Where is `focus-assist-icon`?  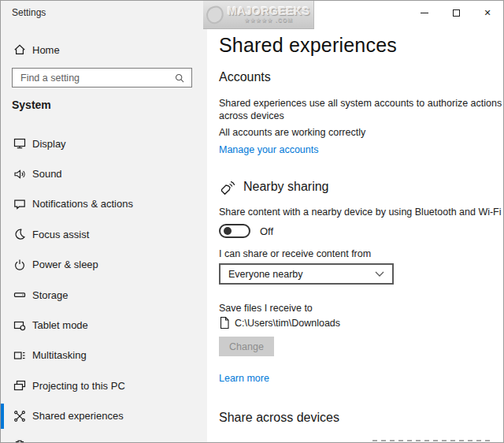 focus-assist-icon is located at coordinates (20, 234).